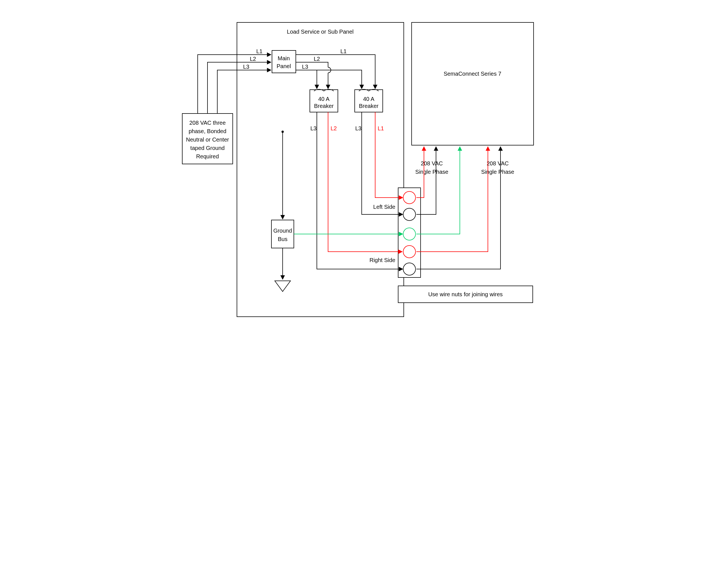 This screenshot has height=588, width=715. What do you see at coordinates (320, 32) in the screenshot?
I see `sub-panel-title: Load Service or Sub Panel` at bounding box center [320, 32].